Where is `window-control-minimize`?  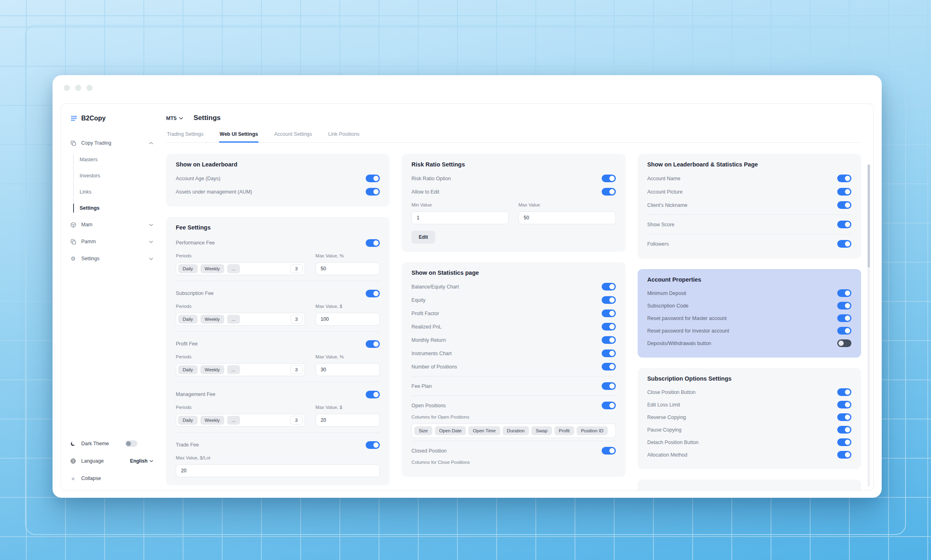
window-control-minimize is located at coordinates (78, 88).